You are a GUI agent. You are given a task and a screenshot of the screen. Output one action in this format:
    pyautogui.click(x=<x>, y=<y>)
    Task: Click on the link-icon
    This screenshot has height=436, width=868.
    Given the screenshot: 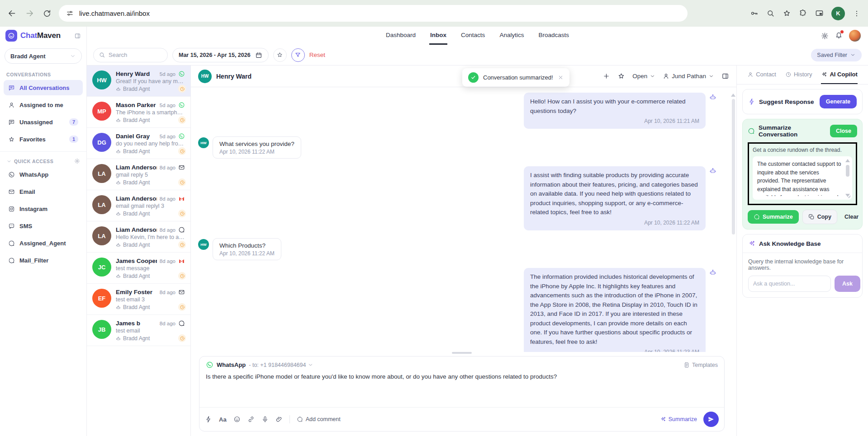 What is the action you would take?
    pyautogui.click(x=251, y=419)
    